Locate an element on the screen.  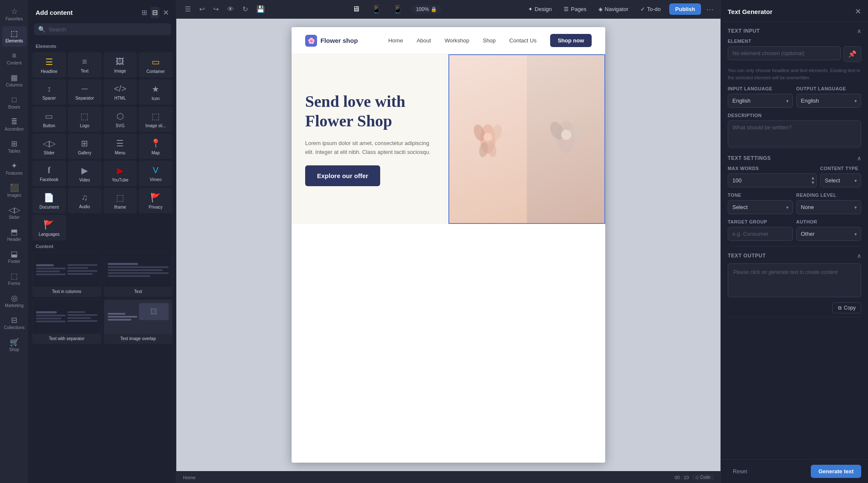
card-preview is located at coordinates (67, 317).